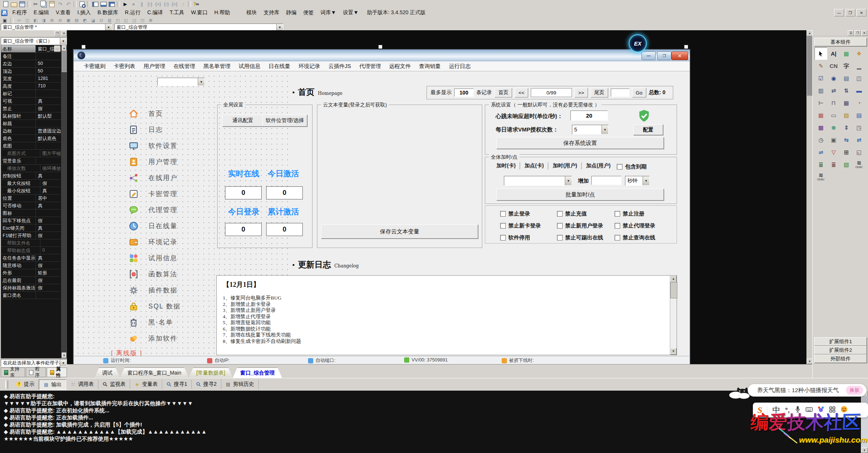  What do you see at coordinates (855, 390) in the screenshot?
I see `skin-change-button: 换肤` at bounding box center [855, 390].